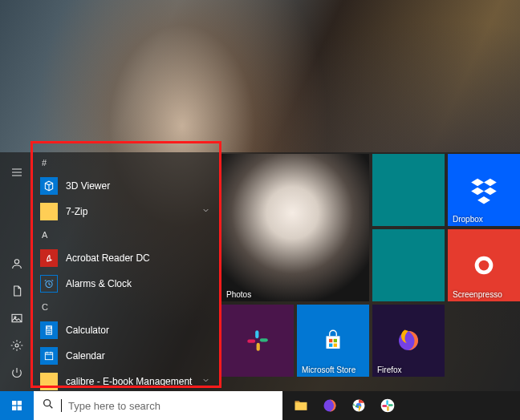 Image resolution: width=520 pixels, height=420 pixels. Describe the element at coordinates (49, 330) in the screenshot. I see `calculator-icon` at that location.